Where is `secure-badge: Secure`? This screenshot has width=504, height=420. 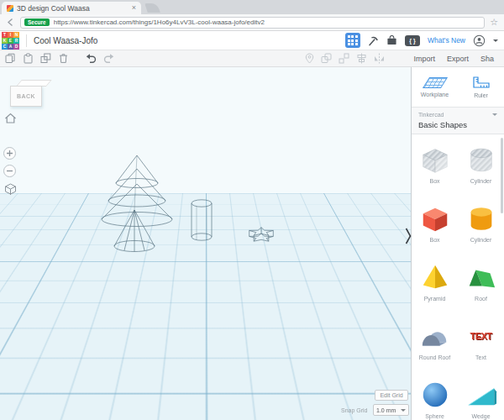 secure-badge: Secure is located at coordinates (37, 22).